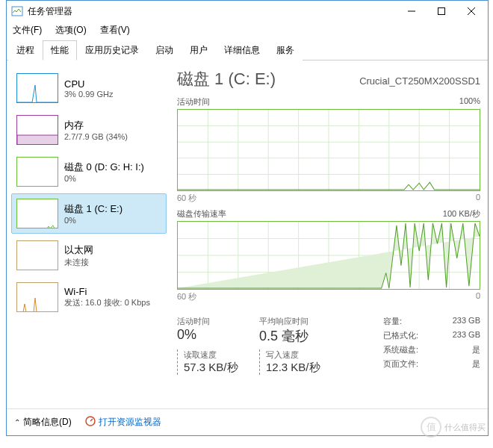  Describe the element at coordinates (329, 150) in the screenshot. I see `activity-chart-section: 活动时间 100% 60 秒 0` at that location.